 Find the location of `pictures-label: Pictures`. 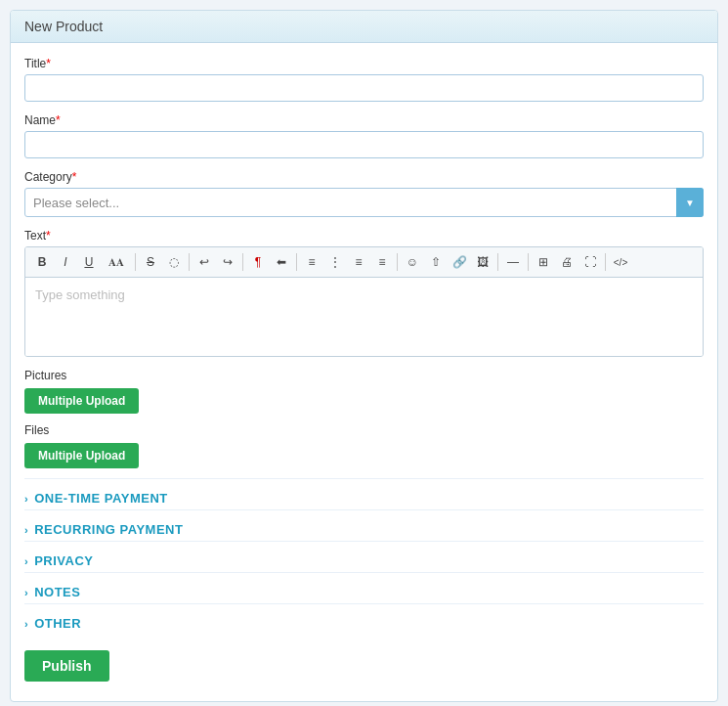

pictures-label: Pictures is located at coordinates (364, 375).